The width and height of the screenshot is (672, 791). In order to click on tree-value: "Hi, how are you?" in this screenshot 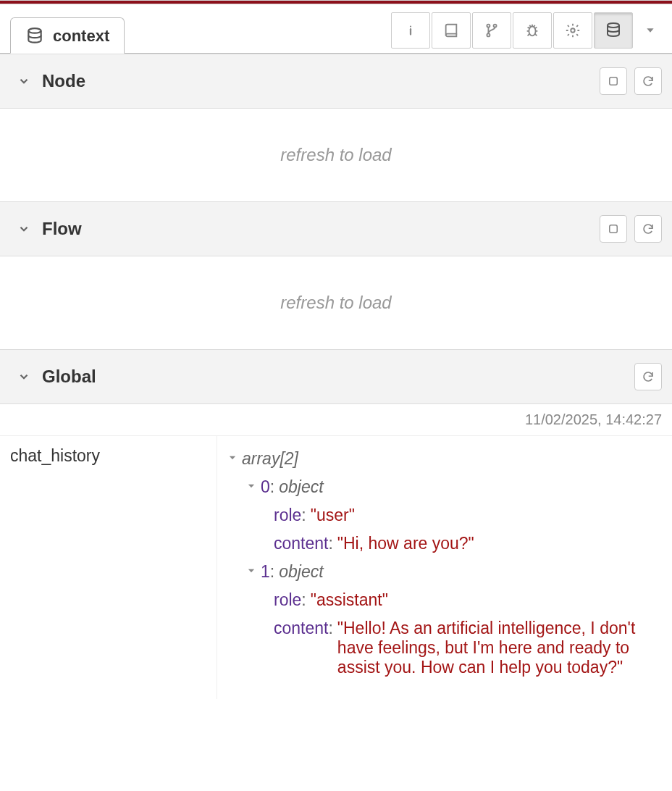, I will do `click(406, 543)`.